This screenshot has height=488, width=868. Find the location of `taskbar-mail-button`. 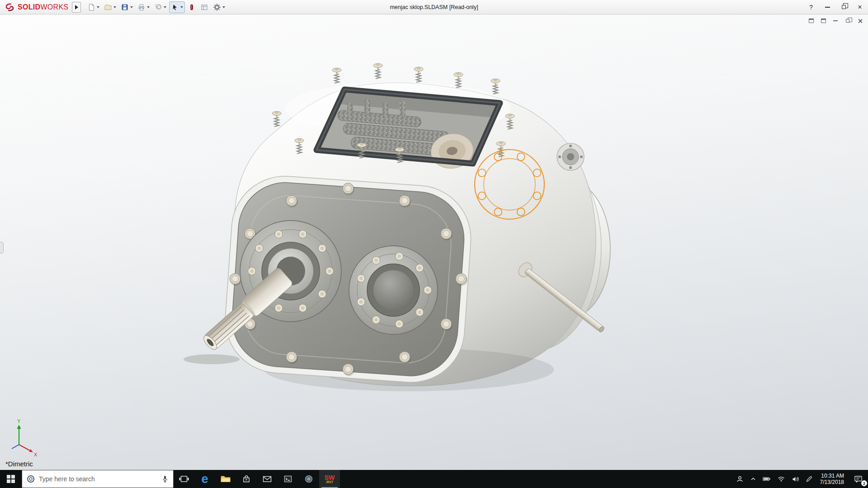

taskbar-mail-button is located at coordinates (267, 479).